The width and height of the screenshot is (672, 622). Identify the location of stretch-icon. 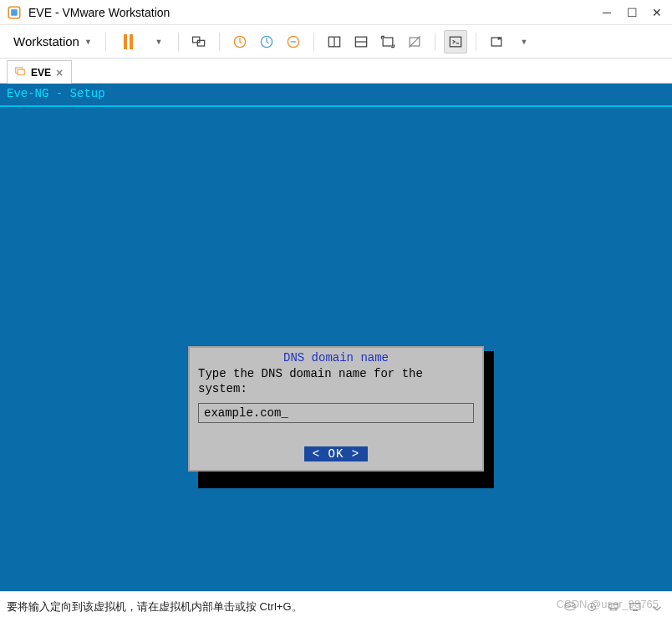
(496, 42).